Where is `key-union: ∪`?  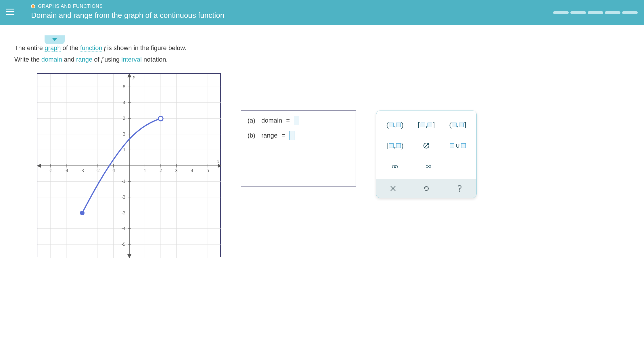 key-union: ∪ is located at coordinates (458, 146).